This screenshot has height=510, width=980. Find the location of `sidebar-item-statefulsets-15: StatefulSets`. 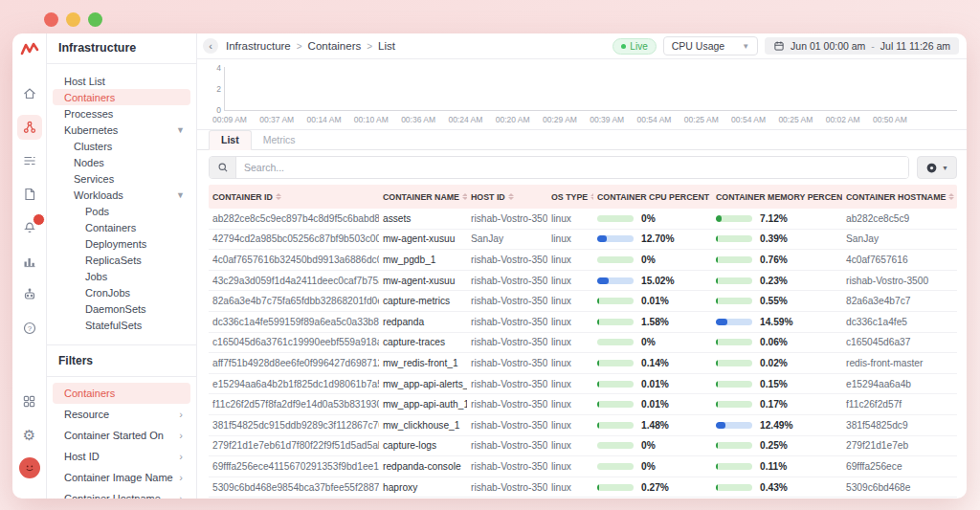

sidebar-item-statefulsets-15: StatefulSets is located at coordinates (122, 325).